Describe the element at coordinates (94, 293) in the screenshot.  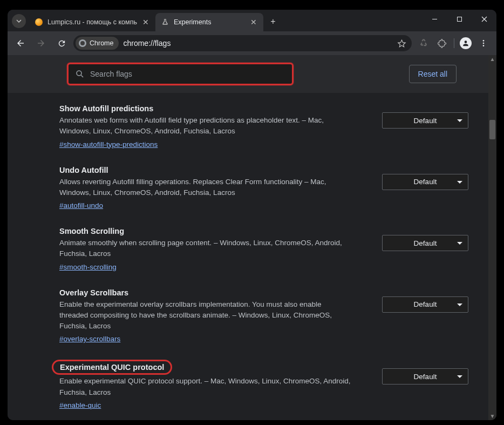
I see `flag-title: Overlay Scrollbars` at that location.